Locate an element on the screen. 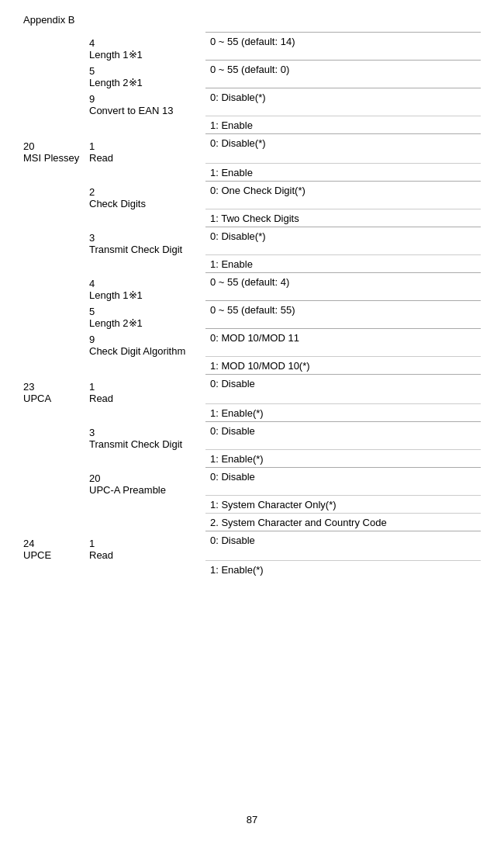  page-footer: 87 is located at coordinates (252, 819).